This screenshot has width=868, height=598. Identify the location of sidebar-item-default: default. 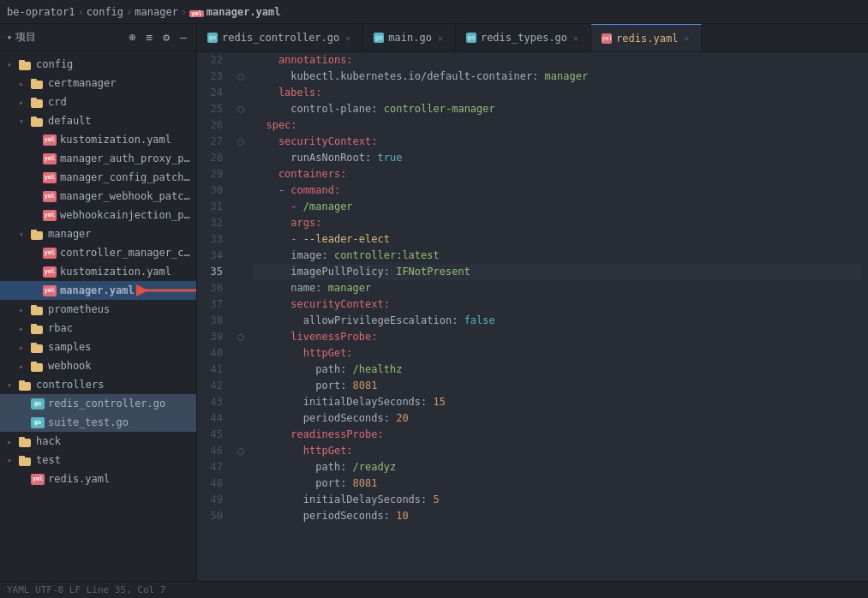
(98, 121).